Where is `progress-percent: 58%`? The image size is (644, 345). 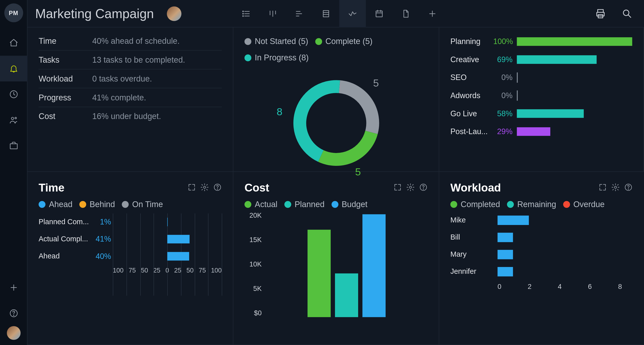 progress-percent: 58% is located at coordinates (503, 113).